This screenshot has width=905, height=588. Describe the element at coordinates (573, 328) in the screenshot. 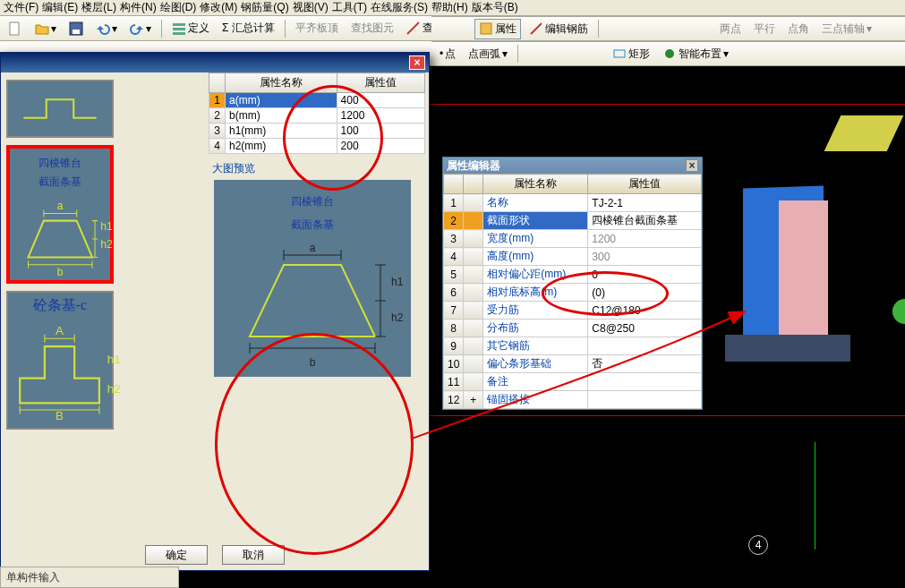

I see `table-row: 8分布筋C8@250` at that location.